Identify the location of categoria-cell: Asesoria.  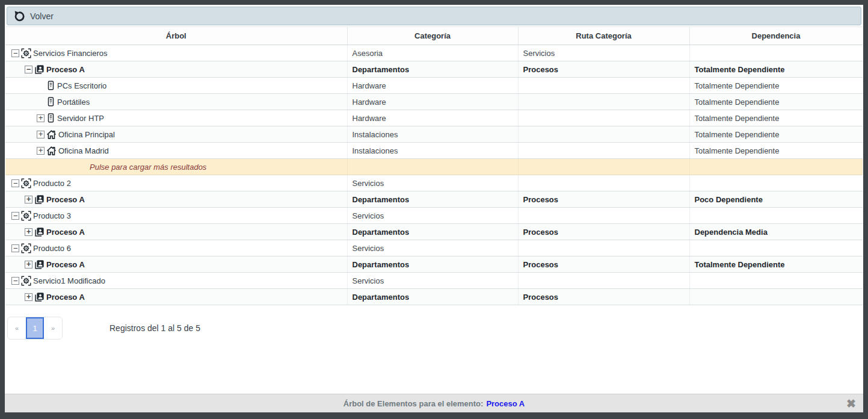
(432, 53).